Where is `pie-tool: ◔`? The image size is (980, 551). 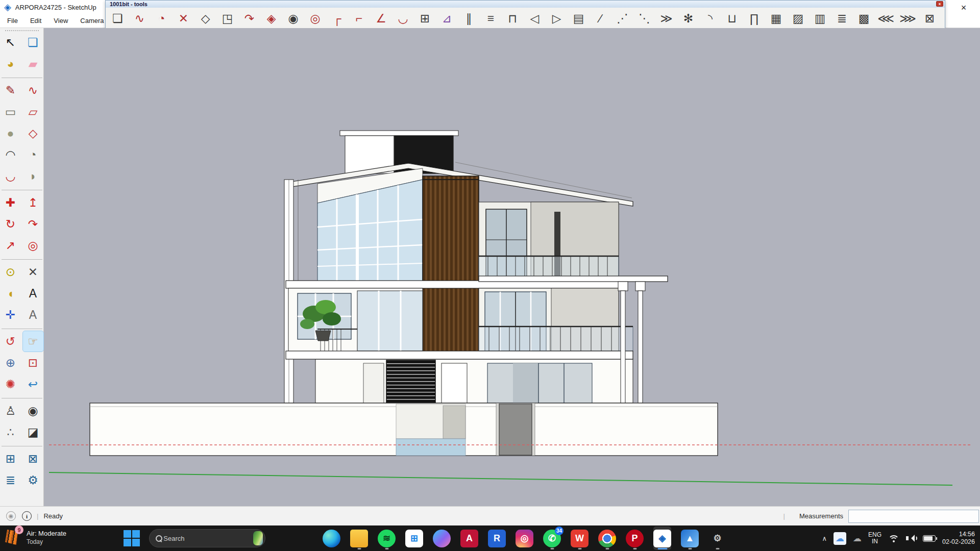
pie-tool: ◔ is located at coordinates (33, 155).